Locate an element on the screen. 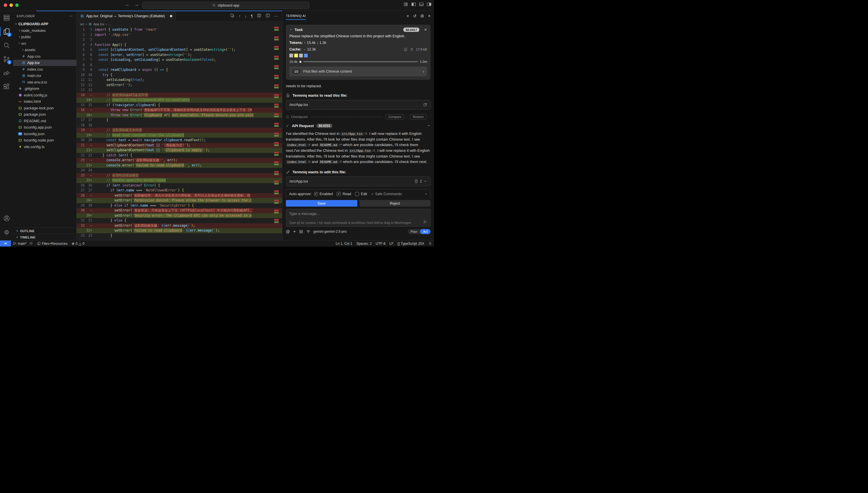 The width and height of the screenshot is (868, 493). code-row: 3131 } else { is located at coordinates (179, 221).